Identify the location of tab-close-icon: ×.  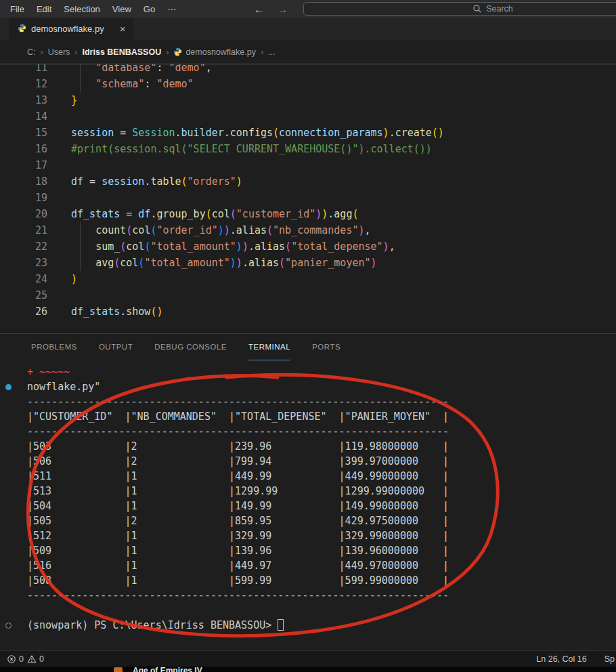
(123, 28).